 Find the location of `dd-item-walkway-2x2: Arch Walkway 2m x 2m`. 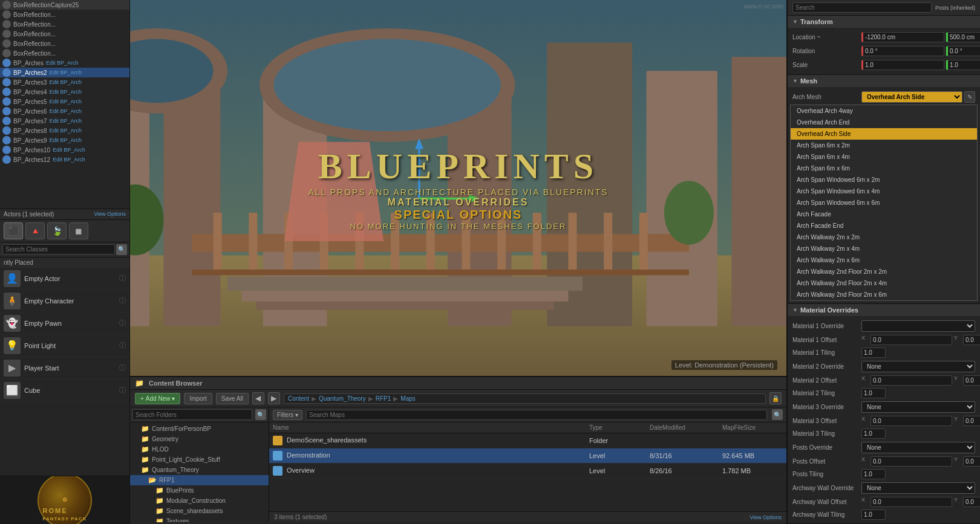

dd-item-walkway-2x2: Arch Walkway 2m x 2m is located at coordinates (884, 237).